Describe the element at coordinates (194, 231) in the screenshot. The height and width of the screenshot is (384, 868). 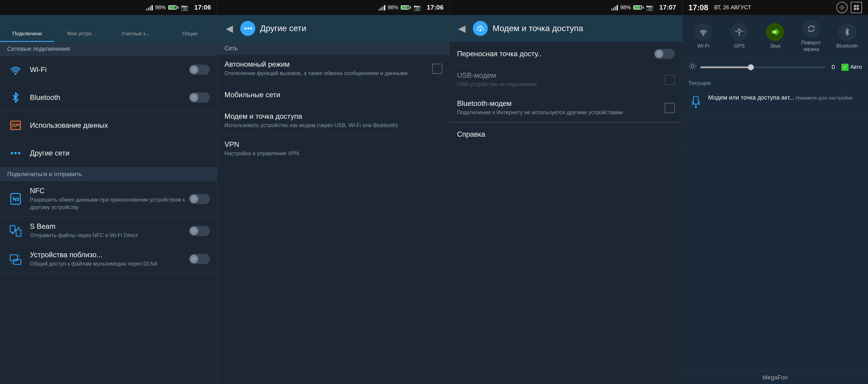
I see `sbeam-toggle-knob` at that location.